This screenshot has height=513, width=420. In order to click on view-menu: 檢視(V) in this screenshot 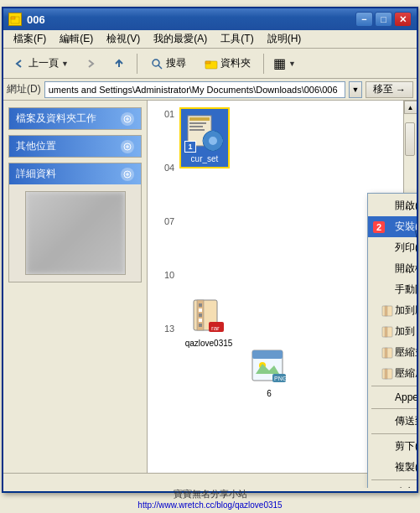, I will do `click(123, 39)`.